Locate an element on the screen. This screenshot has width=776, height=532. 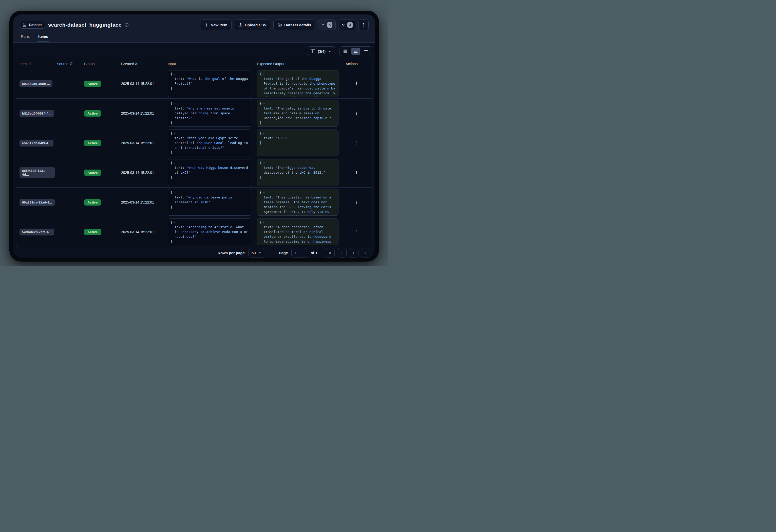
previous-page-button: ‹ is located at coordinates (342, 253).